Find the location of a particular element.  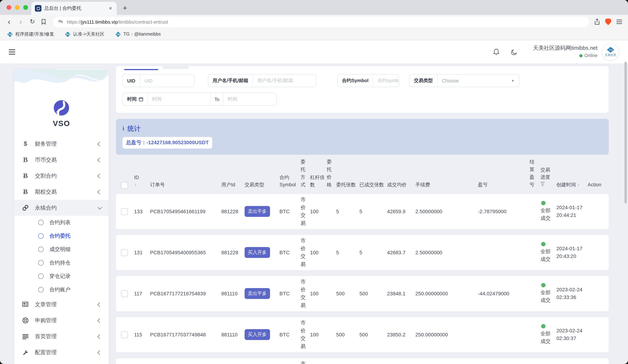

sidebar-item-perpetual-contract: 永续合约 is located at coordinates (61, 208).